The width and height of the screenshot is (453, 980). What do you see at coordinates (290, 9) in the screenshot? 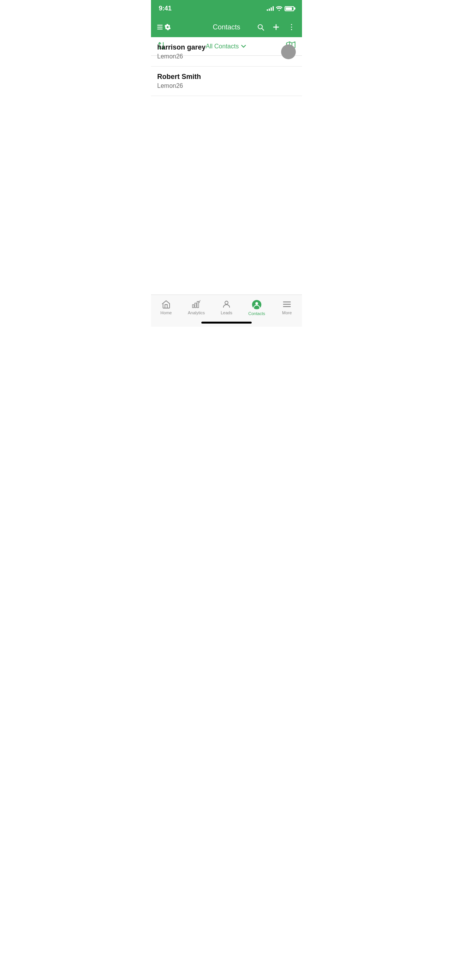
I see `battery-icon` at bounding box center [290, 9].